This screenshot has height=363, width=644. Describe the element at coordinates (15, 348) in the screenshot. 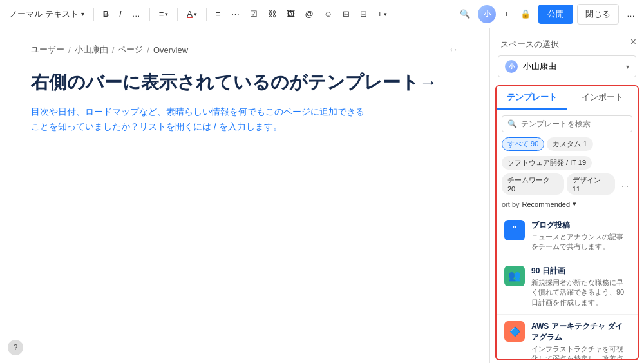

I see `help-button: ?` at that location.